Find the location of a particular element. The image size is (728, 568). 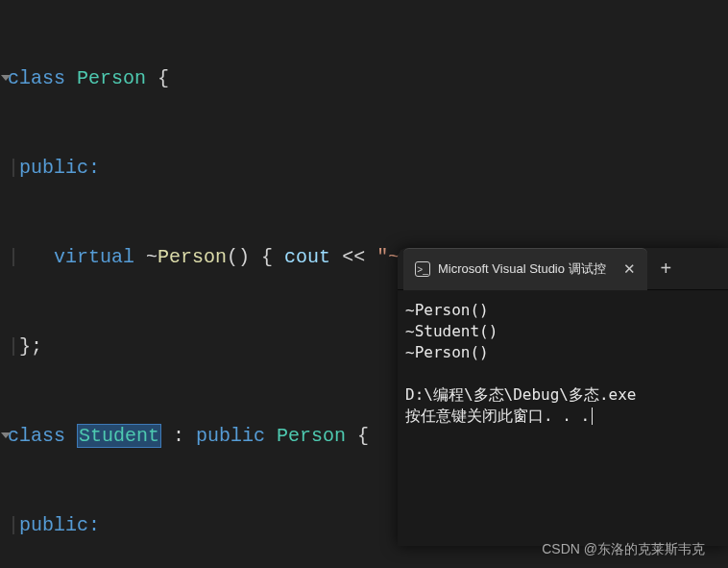

output-prompt: 按任意键关闭此窗口. . . is located at coordinates (497, 415).